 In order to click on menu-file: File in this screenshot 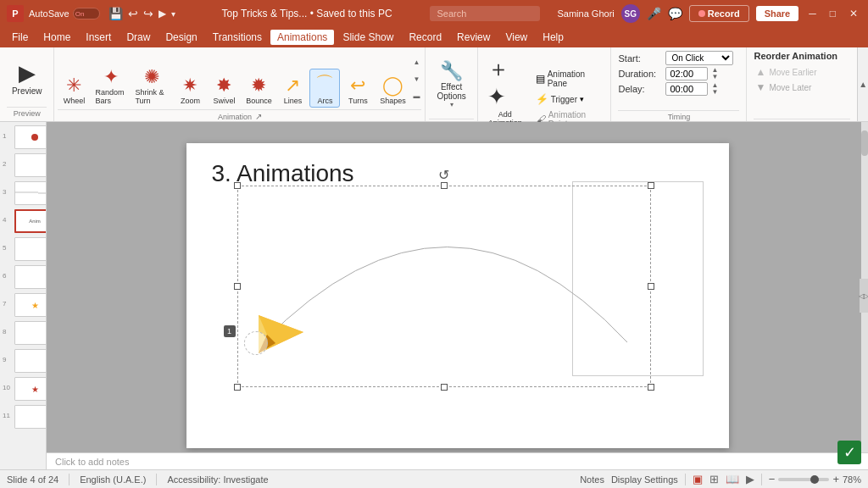, I will do `click(20, 37)`.